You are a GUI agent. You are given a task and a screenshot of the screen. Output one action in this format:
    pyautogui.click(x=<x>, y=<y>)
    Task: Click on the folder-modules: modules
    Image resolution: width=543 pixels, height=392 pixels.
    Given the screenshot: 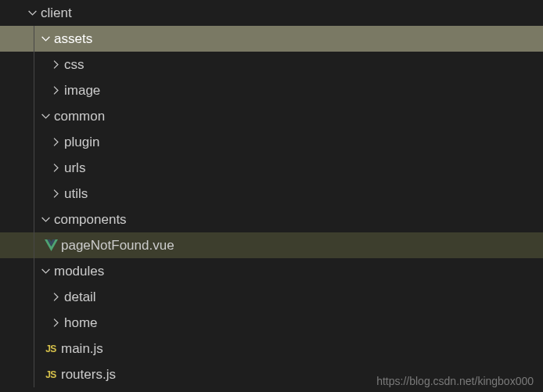 What is the action you would take?
    pyautogui.click(x=272, y=271)
    